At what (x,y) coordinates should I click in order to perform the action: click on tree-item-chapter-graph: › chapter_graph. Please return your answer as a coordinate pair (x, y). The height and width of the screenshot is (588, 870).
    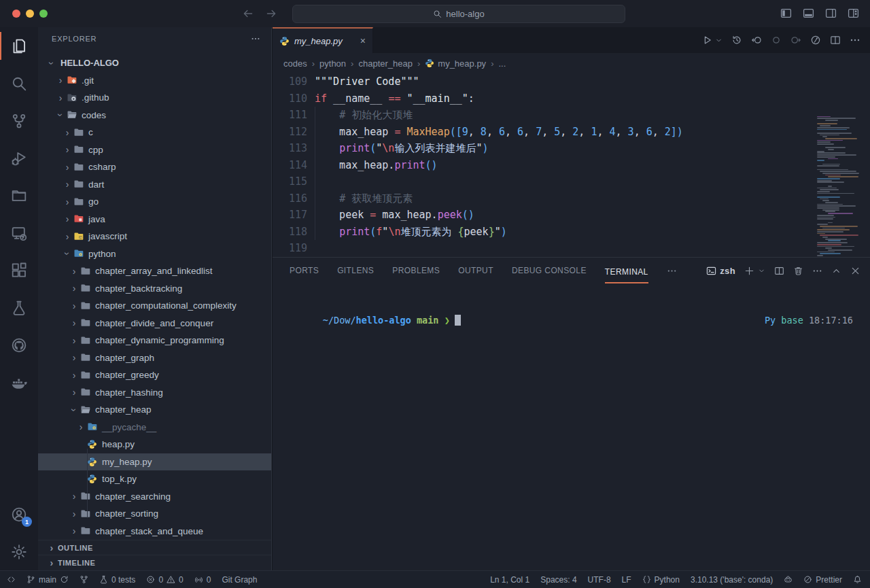
    Looking at the image, I should click on (155, 358).